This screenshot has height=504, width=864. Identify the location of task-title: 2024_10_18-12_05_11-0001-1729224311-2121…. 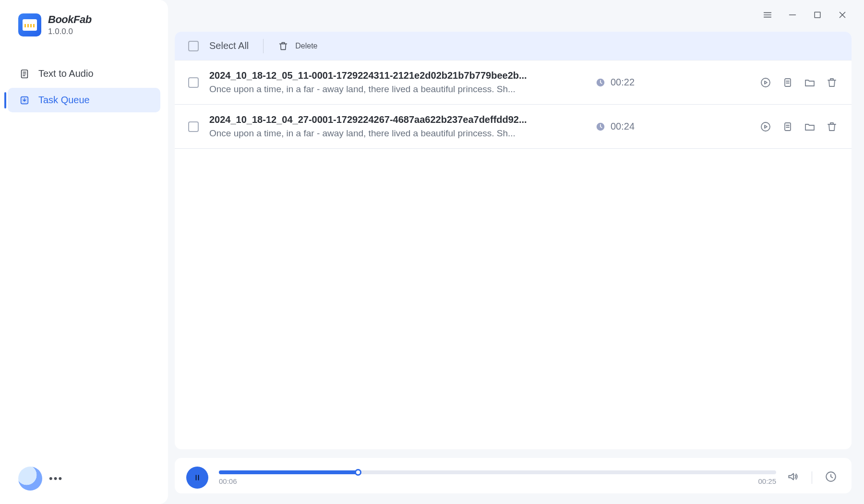
(382, 76).